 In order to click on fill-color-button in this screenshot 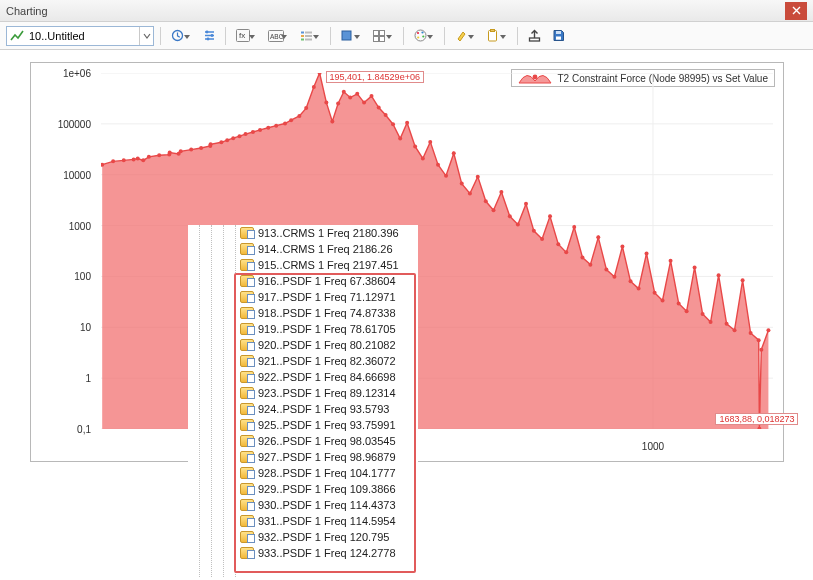, I will do `click(351, 36)`.